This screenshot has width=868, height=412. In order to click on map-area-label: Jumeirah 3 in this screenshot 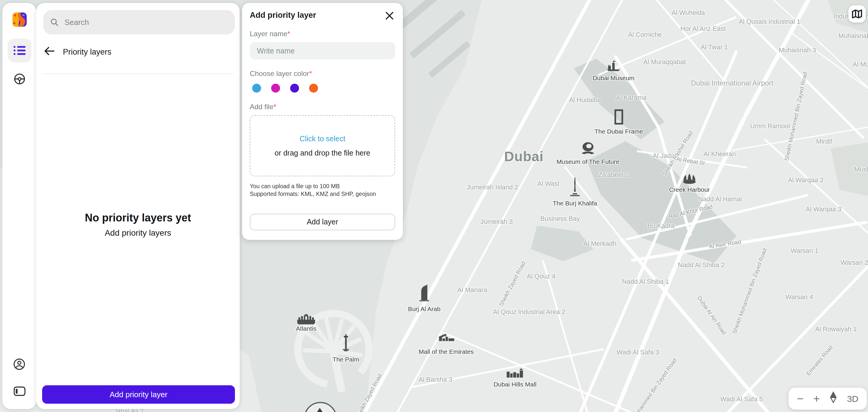, I will do `click(497, 221)`.